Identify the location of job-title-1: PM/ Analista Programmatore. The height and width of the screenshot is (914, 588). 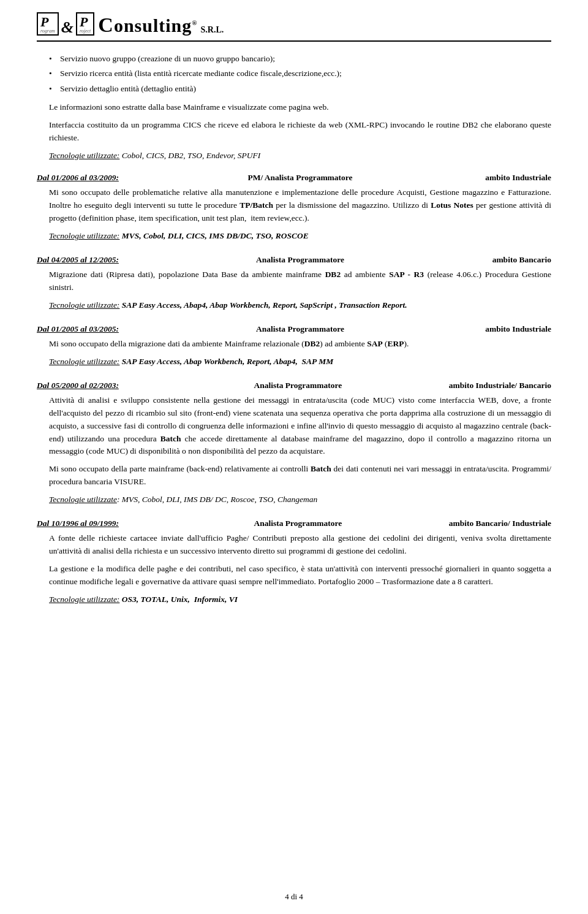
(300, 178).